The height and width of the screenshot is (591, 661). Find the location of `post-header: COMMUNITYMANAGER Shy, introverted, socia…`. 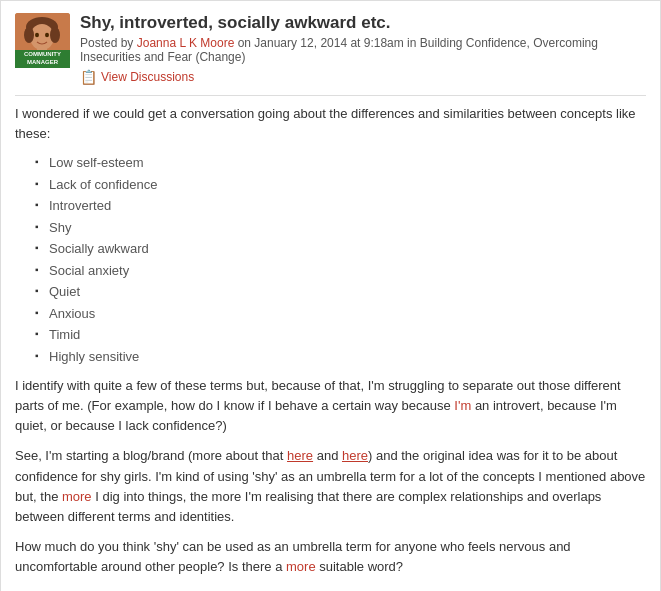

post-header: COMMUNITYMANAGER Shy, introverted, socia… is located at coordinates (330, 49).